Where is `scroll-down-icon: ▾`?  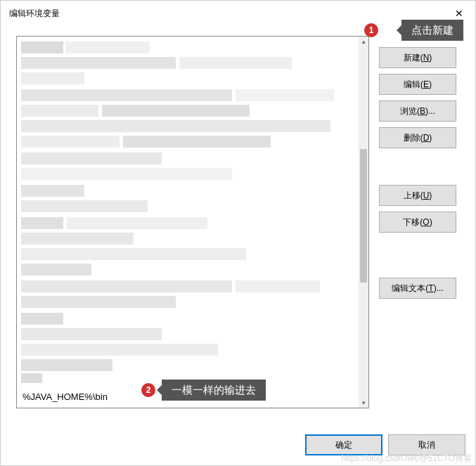 scroll-down-icon: ▾ is located at coordinates (364, 403).